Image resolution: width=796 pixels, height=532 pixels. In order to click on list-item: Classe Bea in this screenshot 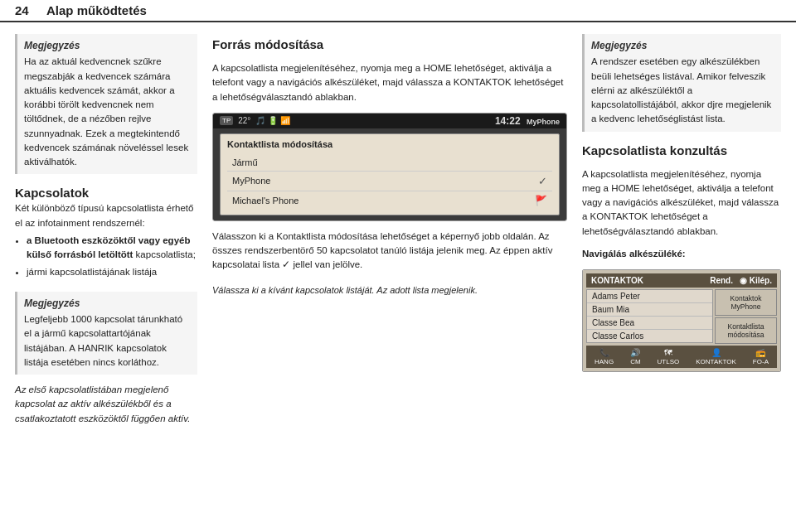, I will do `click(650, 323)`.